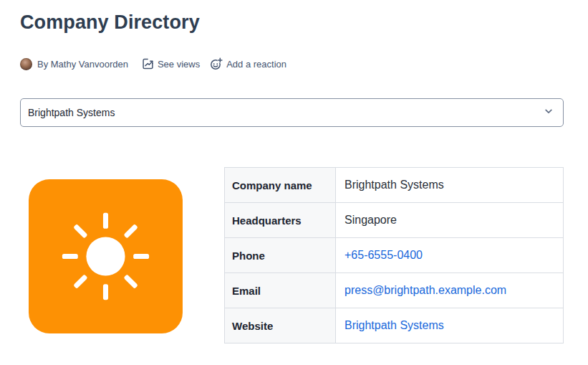  Describe the element at coordinates (394, 255) in the screenshot. I see `table-row: Phone +65-6555-0400` at that location.